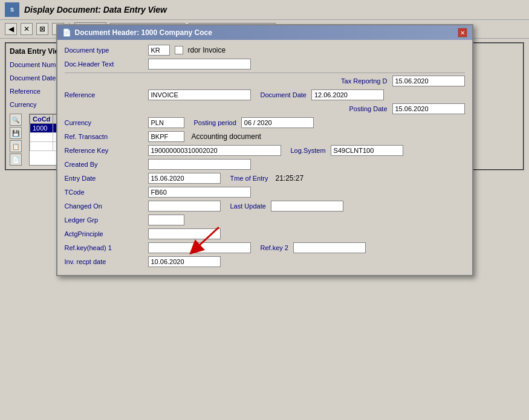 This screenshot has width=529, height=420. Describe the element at coordinates (265, 64) in the screenshot. I see `dialog-row-header-text: Doc.Header Text` at that location.